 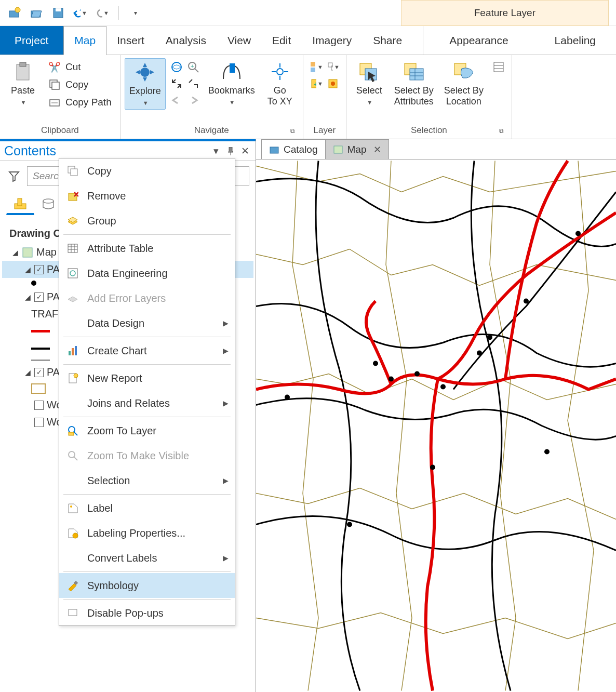 What do you see at coordinates (147, 481) in the screenshot?
I see `ctx-selection: Selection▶` at bounding box center [147, 481].